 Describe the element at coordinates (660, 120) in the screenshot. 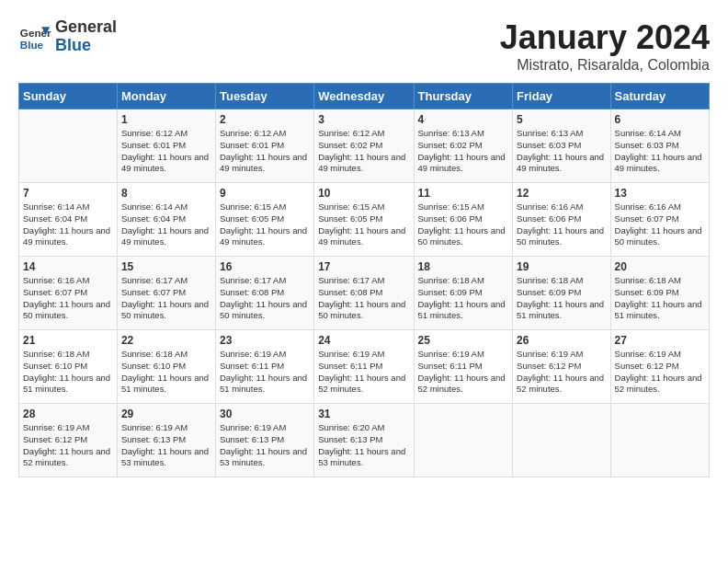

I see `day-number: 6` at that location.